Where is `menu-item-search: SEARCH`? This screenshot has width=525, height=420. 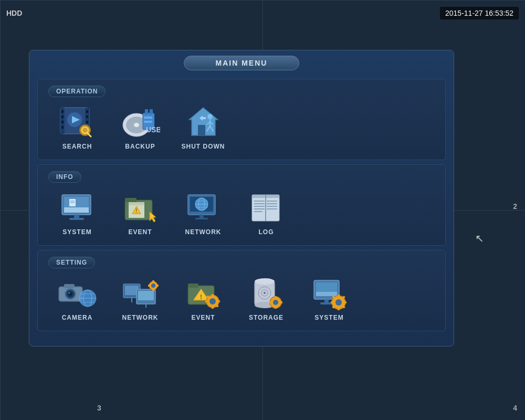 menu-item-search: SEARCH is located at coordinates (77, 127).